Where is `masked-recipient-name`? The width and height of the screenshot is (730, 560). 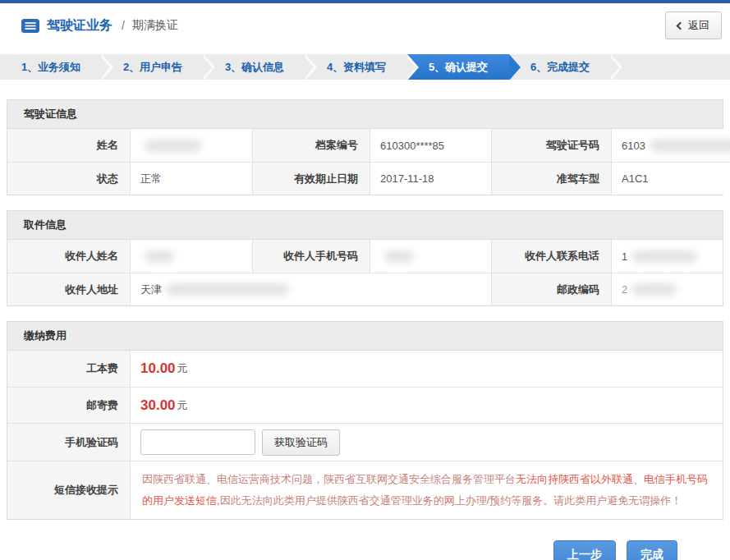 masked-recipient-name is located at coordinates (159, 256).